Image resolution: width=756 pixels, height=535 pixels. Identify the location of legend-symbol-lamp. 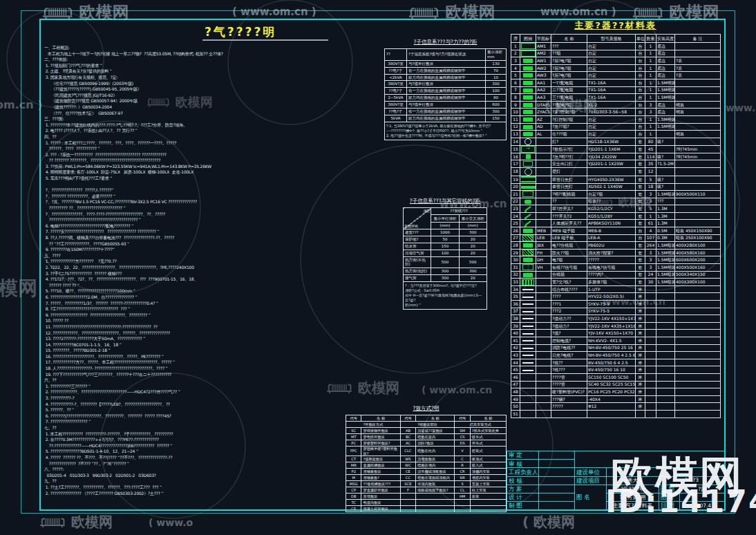
(528, 142).